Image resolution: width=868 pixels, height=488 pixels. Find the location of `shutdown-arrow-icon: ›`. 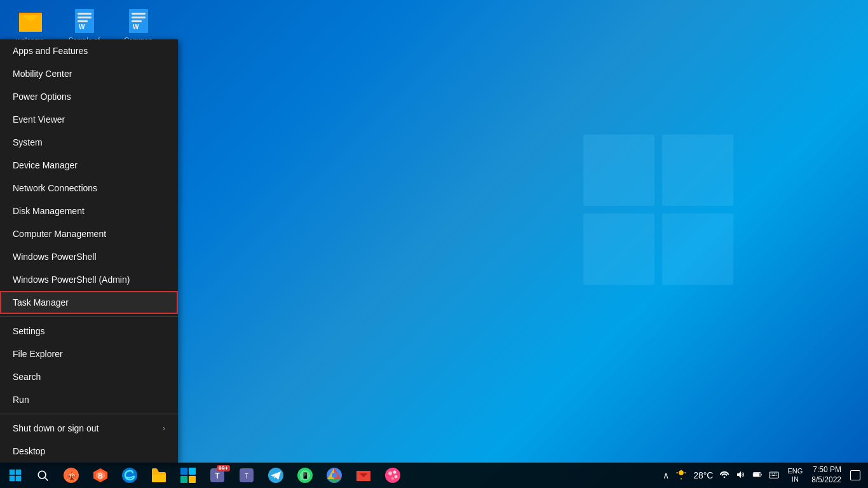

shutdown-arrow-icon: › is located at coordinates (164, 428).